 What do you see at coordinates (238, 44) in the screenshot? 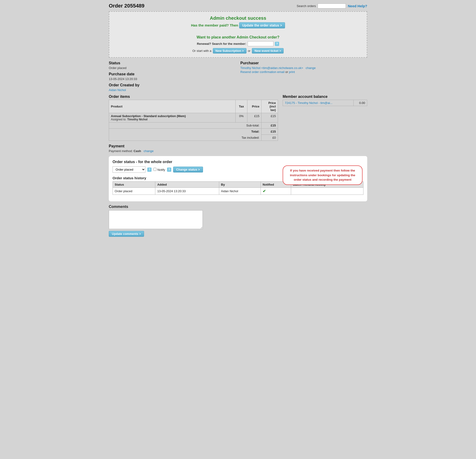
I see `renewal-row: Renewal? Search for the member: ?` at bounding box center [238, 44].